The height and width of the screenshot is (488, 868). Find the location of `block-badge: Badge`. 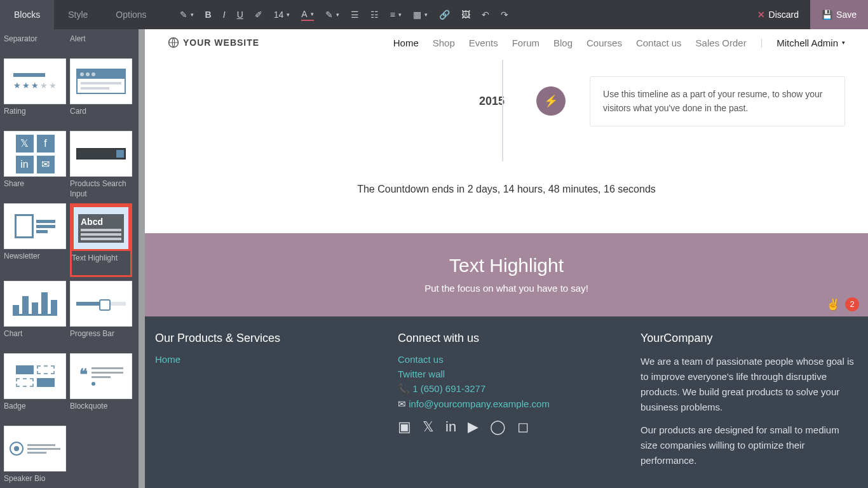

block-badge: Badge is located at coordinates (35, 388).